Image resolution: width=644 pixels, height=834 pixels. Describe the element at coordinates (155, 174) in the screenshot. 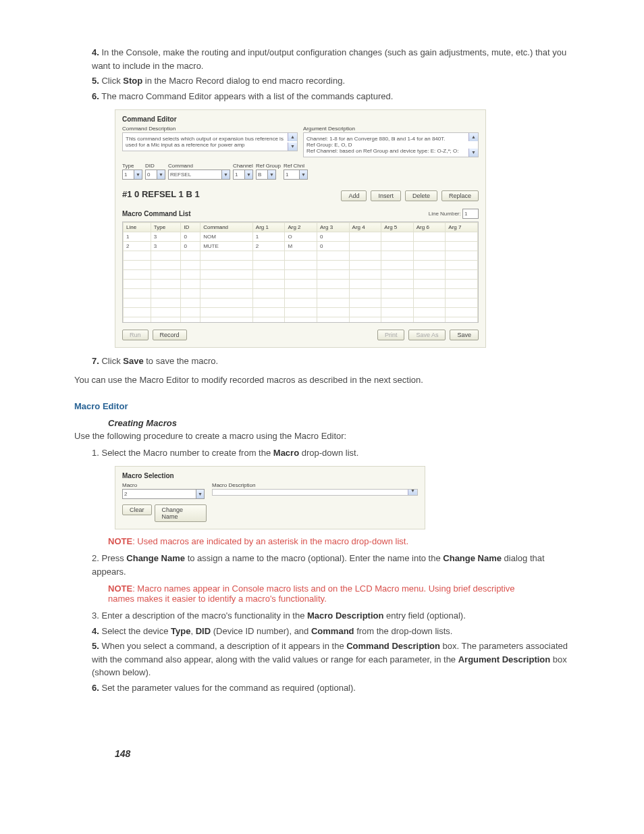

I see `did-select: 0▼` at that location.